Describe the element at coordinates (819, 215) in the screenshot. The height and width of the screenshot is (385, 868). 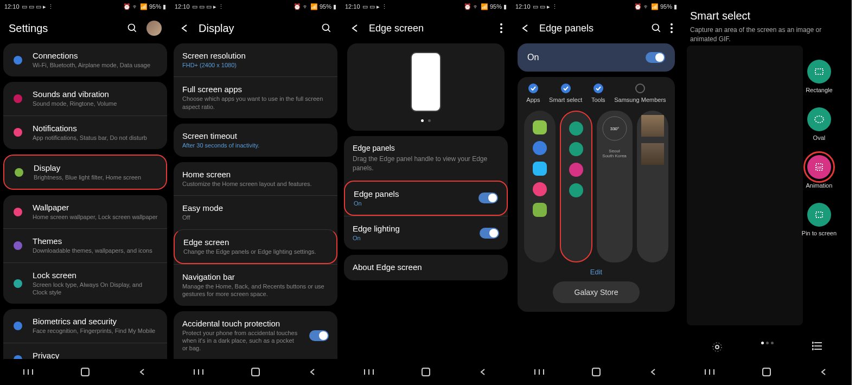
I see `shape-icon` at that location.